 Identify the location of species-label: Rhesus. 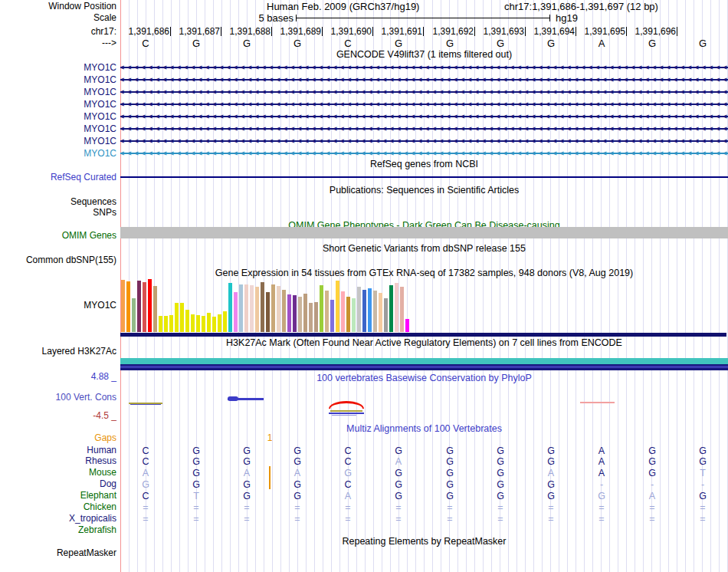
(58, 462).